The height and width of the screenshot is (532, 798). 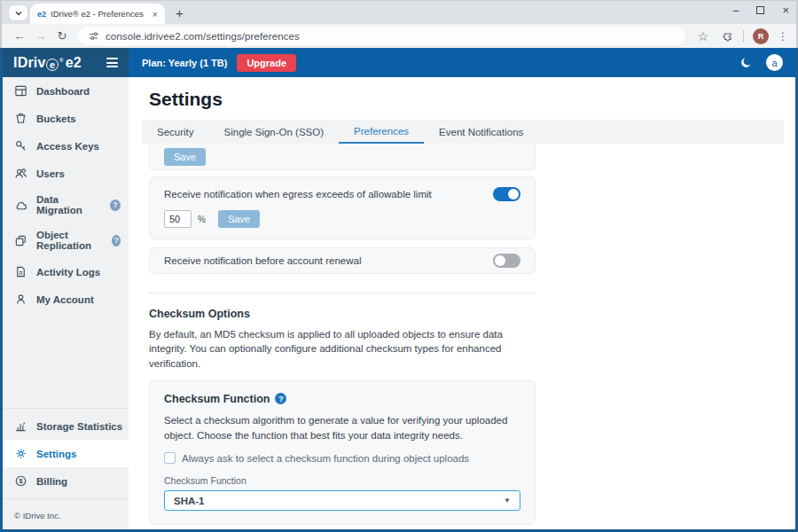 What do you see at coordinates (399, 24) in the screenshot?
I see `browser-chrome: e2 IDrive® e2 - Preferences × + – × ← → …` at bounding box center [399, 24].